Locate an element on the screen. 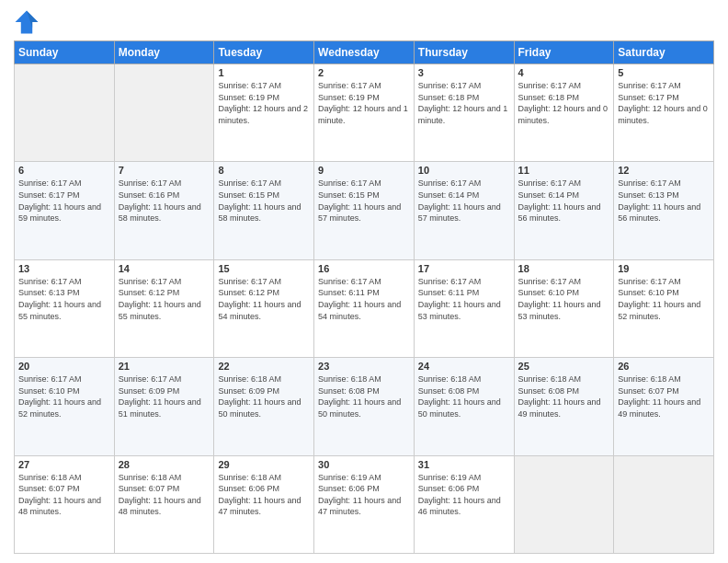  logo-icon is located at coordinates (27, 22).